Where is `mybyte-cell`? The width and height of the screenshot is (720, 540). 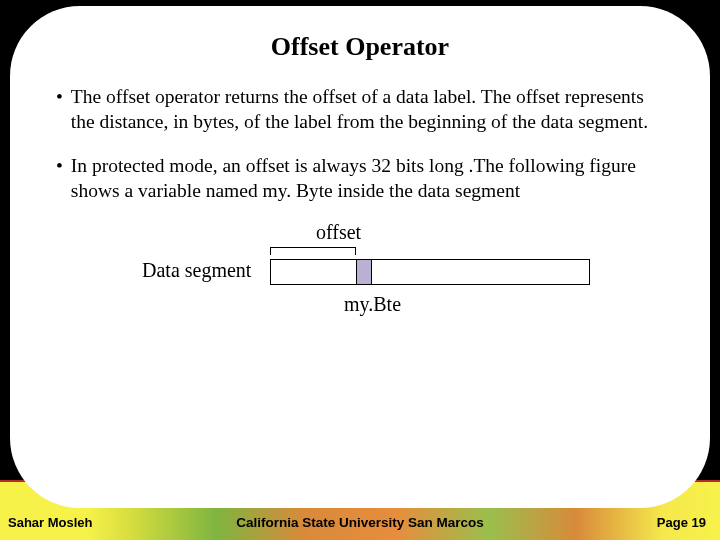
mybyte-cell is located at coordinates (364, 272).